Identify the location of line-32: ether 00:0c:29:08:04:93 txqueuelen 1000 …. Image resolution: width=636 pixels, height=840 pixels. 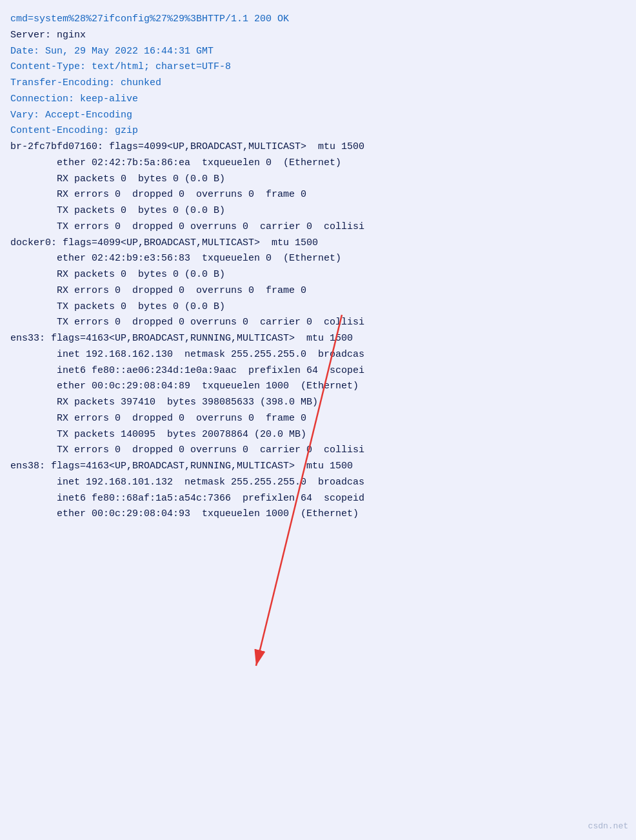
(318, 515).